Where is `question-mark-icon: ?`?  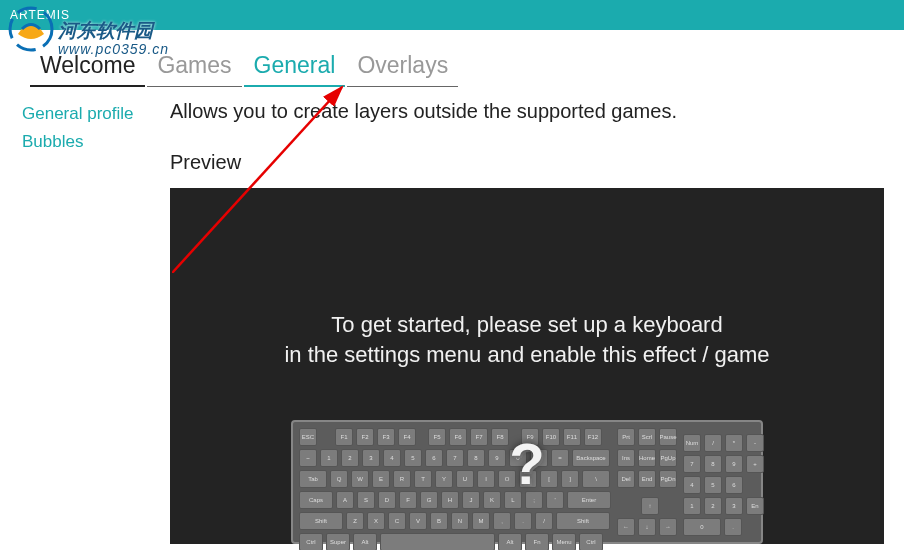 question-mark-icon: ? is located at coordinates (526, 464).